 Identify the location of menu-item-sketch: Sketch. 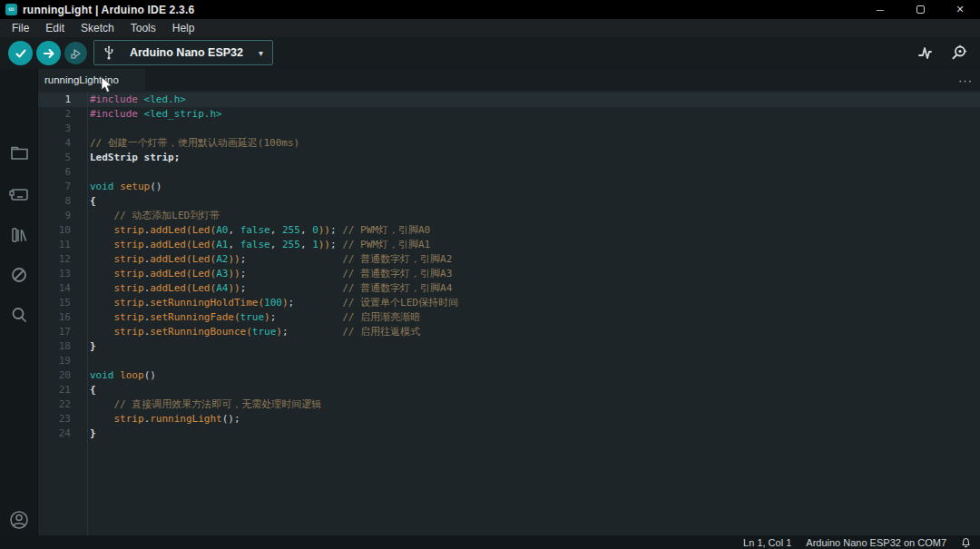
(98, 28).